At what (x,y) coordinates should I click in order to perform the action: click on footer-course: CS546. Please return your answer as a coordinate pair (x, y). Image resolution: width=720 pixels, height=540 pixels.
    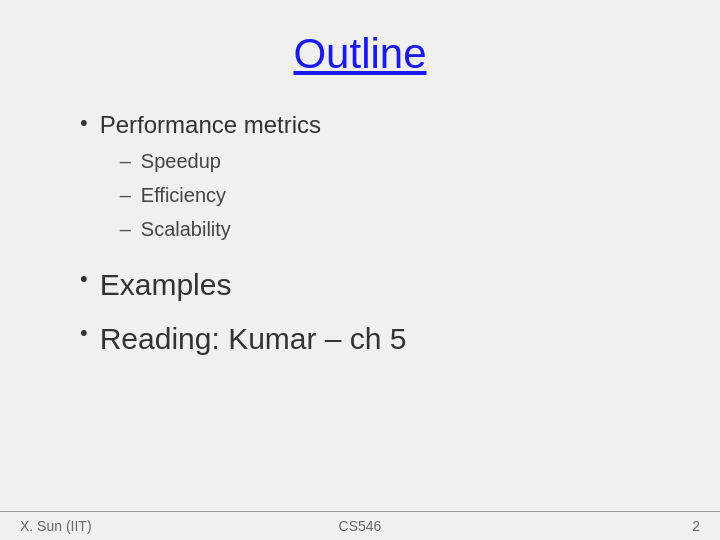
    Looking at the image, I should click on (360, 526).